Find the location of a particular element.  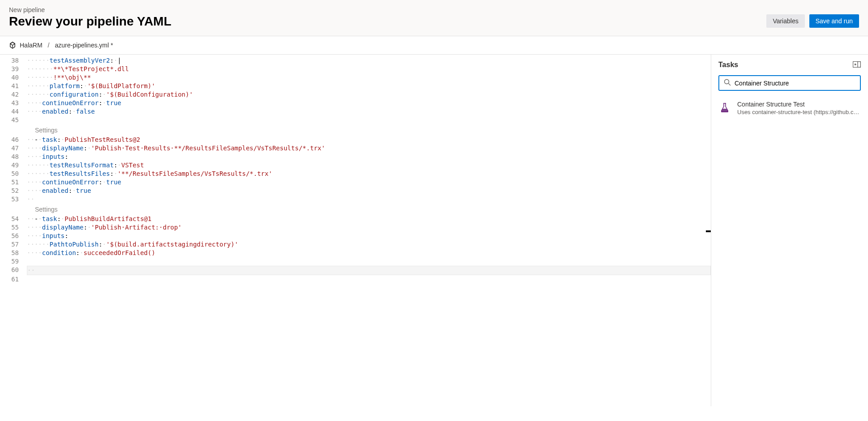

code-line: 57······PathtoPublish:·'$(build.artifact… is located at coordinates (356, 244).